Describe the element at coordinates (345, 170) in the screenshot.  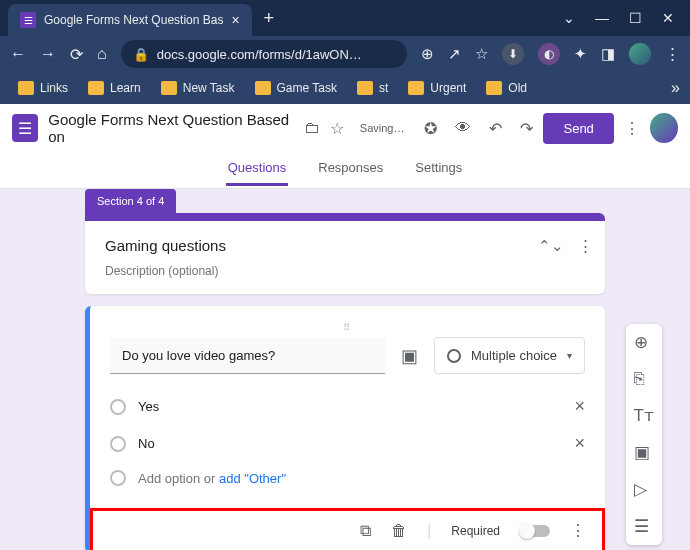
I see `form-tabs: Questions Responses Settings` at that location.